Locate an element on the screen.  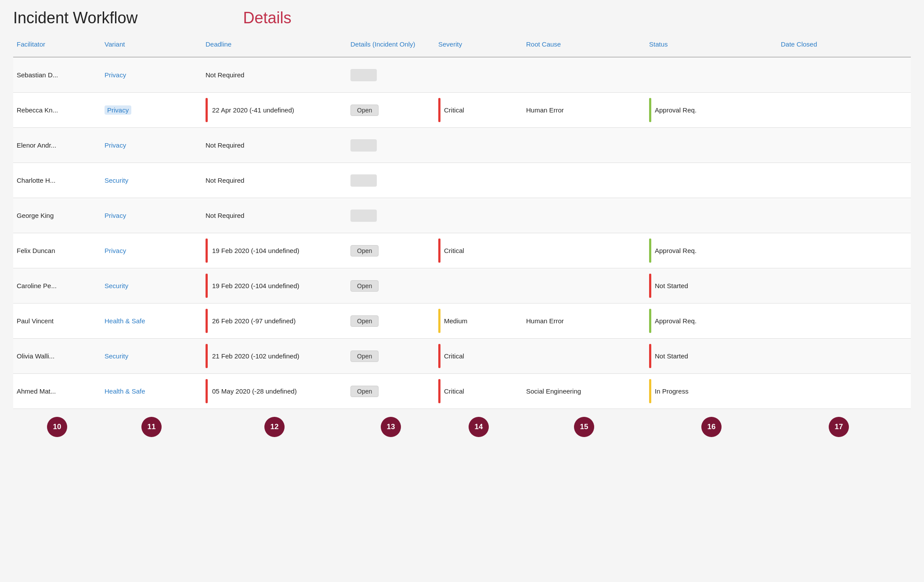
col-header-deadline: Deadline is located at coordinates (274, 44).